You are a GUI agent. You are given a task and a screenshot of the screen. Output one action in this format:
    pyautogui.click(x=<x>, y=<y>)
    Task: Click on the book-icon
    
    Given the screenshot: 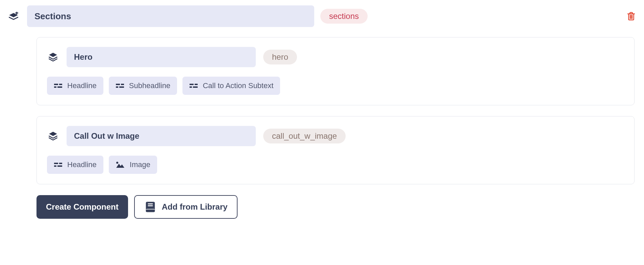 What is the action you would take?
    pyautogui.click(x=150, y=207)
    